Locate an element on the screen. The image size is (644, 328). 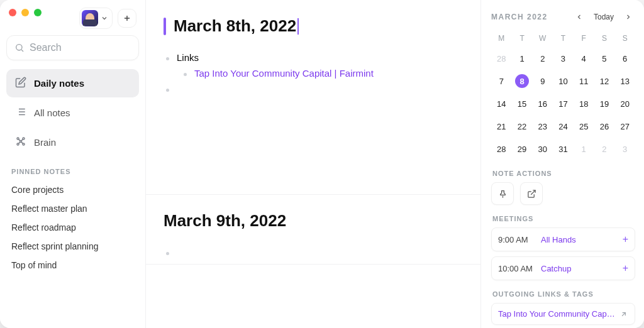
search-input: Search is located at coordinates (73, 48).